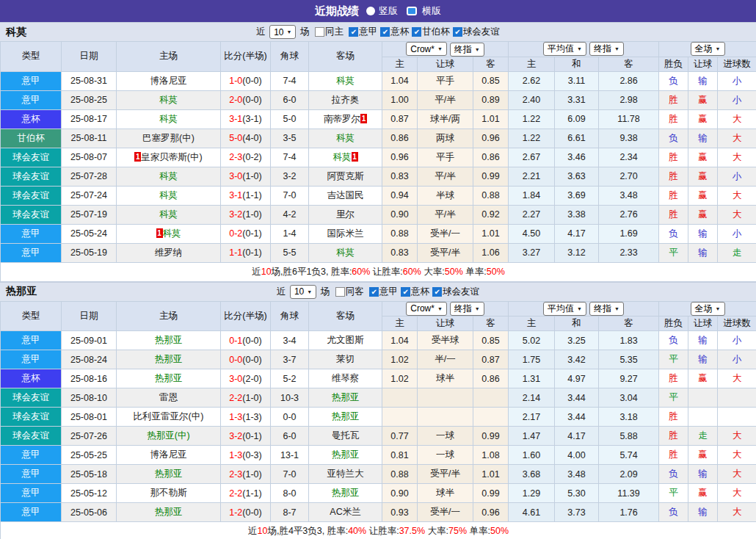  Describe the element at coordinates (378, 32) in the screenshot. I see `team-bar: 科莫 近 10▼ 场 同主 ✔意甲✔意杯✔甘伯杯✔球会友谊` at that location.